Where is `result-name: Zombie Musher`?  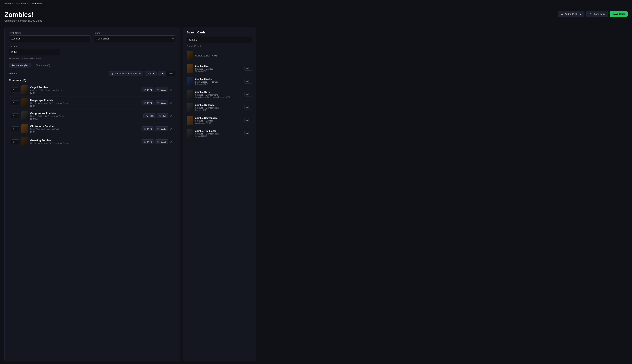 result-name: Zombie Musher is located at coordinates (219, 79).